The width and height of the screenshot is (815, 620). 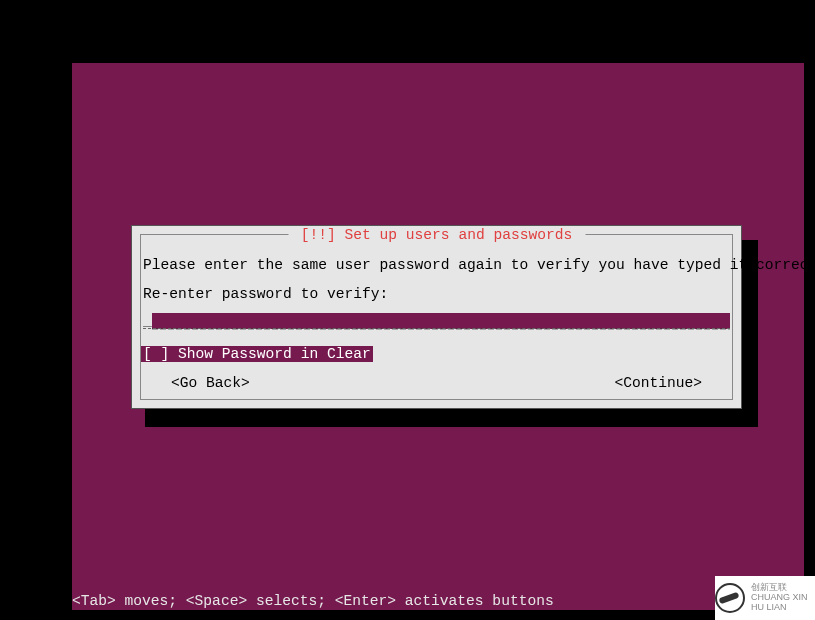 What do you see at coordinates (730, 598) in the screenshot?
I see `watermark-logo-icon` at bounding box center [730, 598].